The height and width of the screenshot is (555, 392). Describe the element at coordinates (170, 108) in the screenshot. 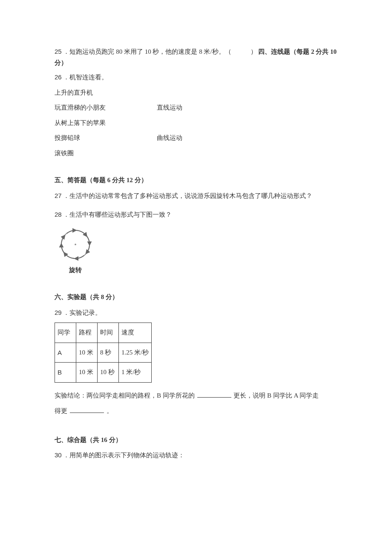

I see `match-item-right: 直线运动` at that location.